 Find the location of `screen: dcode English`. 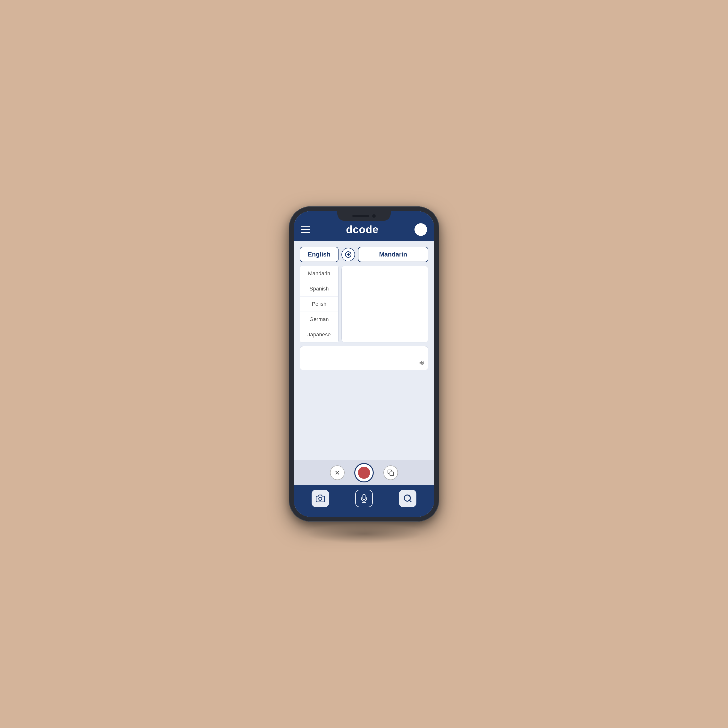

screen: dcode English is located at coordinates (364, 364).